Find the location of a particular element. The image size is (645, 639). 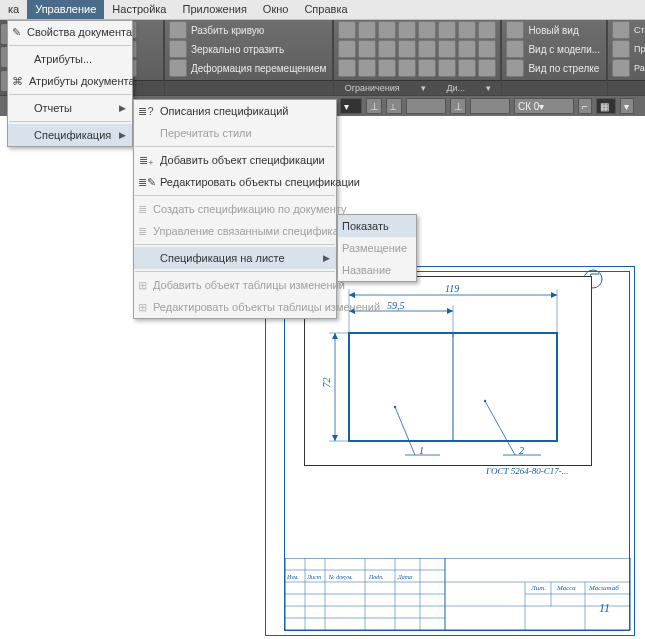

mirror-label: Зеркально отразить is located at coordinates (238, 50).